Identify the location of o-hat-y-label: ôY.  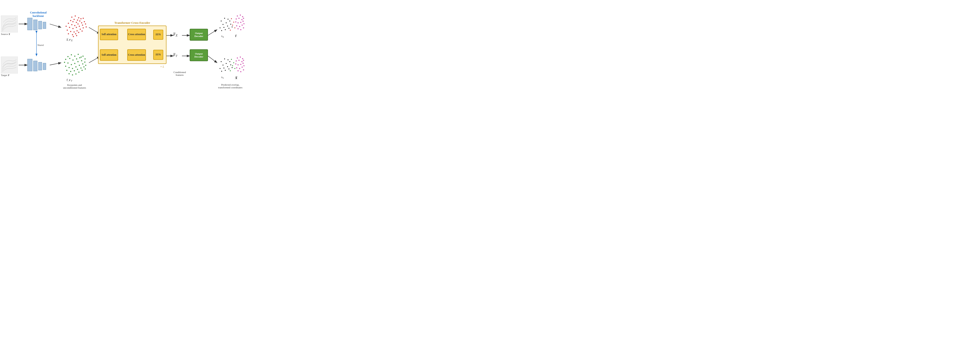
(223, 78).